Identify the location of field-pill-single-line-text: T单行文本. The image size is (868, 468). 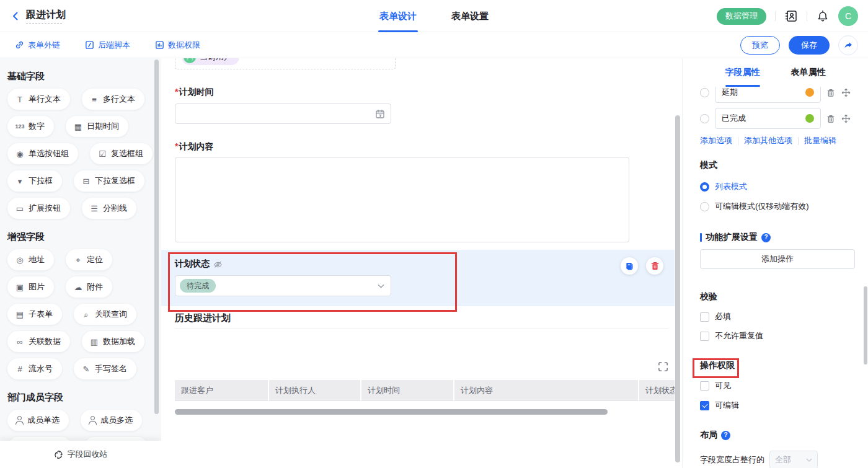
(38, 99).